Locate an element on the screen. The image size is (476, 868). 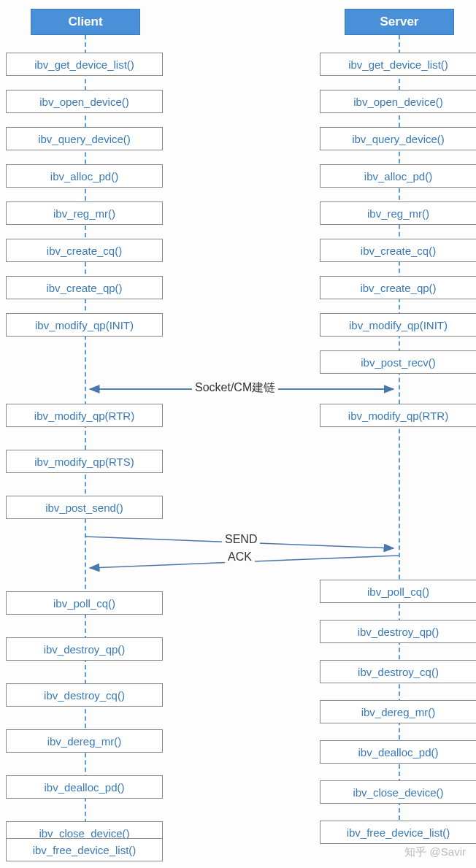
server-step: ibv_close_device() is located at coordinates (398, 792).